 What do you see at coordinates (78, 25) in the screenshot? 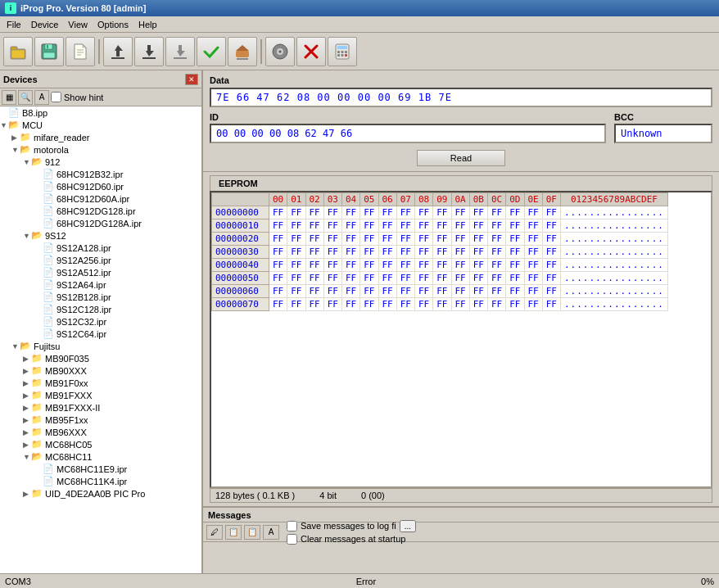
I see `menu-view: View` at bounding box center [78, 25].